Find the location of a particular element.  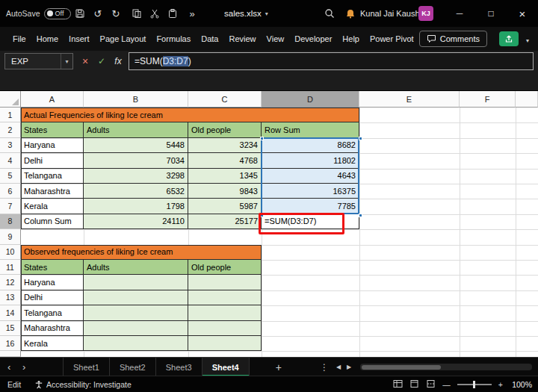

share-chevron-icon: ▾ is located at coordinates (528, 40).